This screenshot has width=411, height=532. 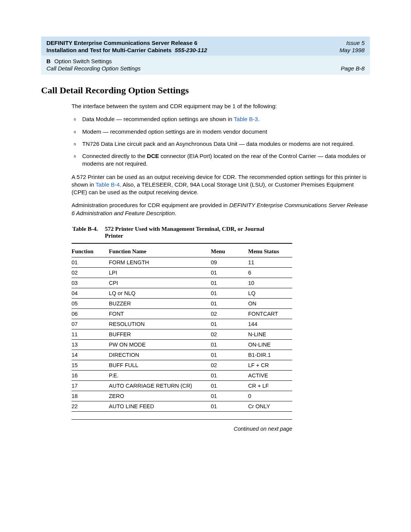 What do you see at coordinates (355, 43) in the screenshot?
I see `issue-number: Issue 5` at bounding box center [355, 43].